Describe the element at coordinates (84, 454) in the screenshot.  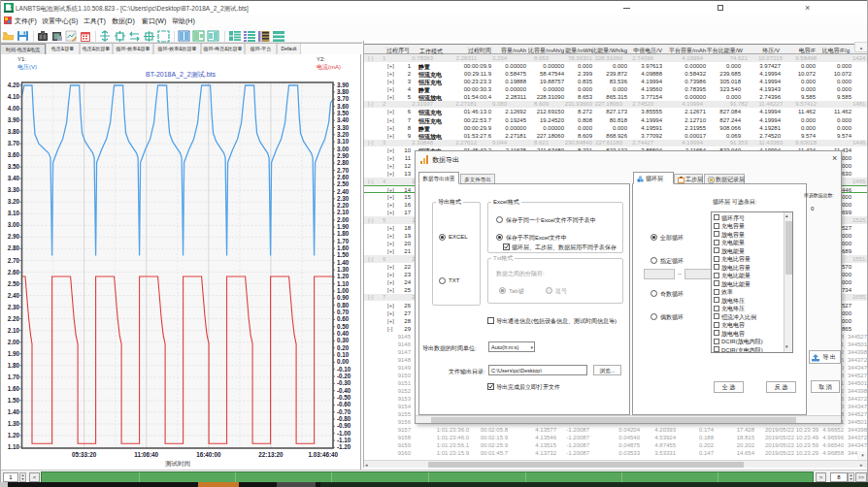
I see `svg-text: 05:33:20` at that location.